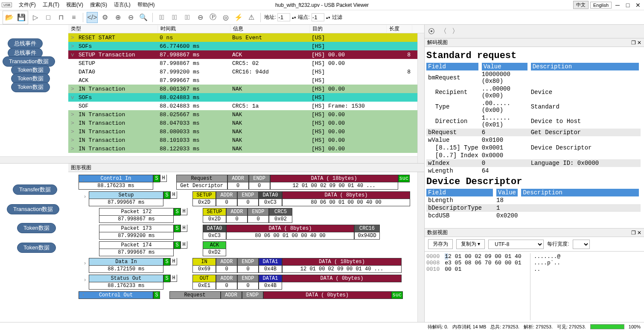 The image size is (644, 331). I want to click on table-row: >IN Transaction88.025667 msNAK[HS] 00.00, so click(246, 114).